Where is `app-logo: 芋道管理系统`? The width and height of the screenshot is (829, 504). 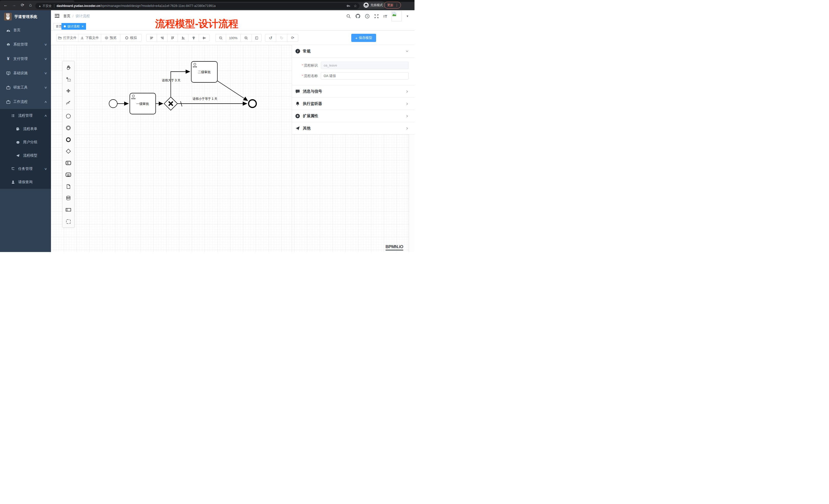
app-logo: 芋道管理系统 is located at coordinates (26, 16).